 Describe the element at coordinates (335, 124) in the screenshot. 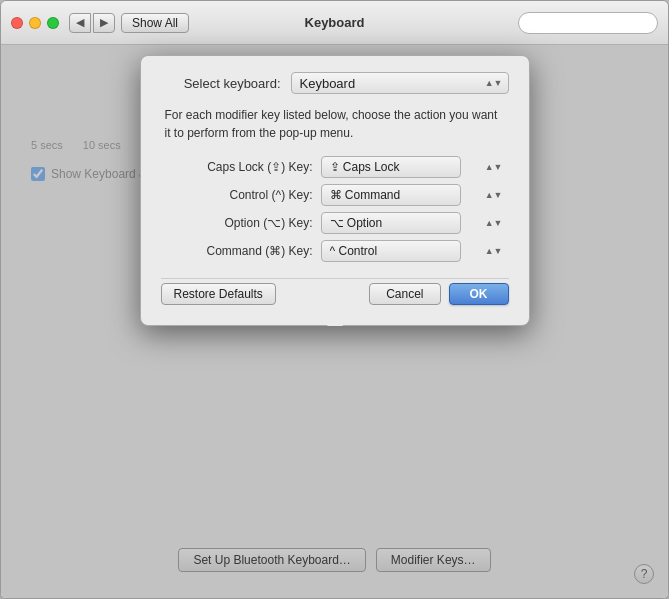

I see `modal-description: For each modifier key listed below, choo…` at that location.